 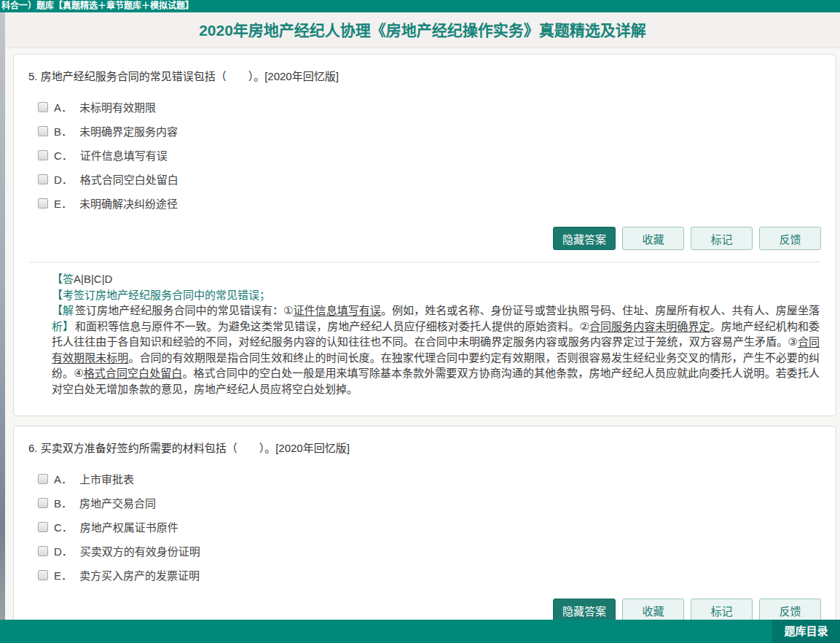 What do you see at coordinates (425, 574) in the screenshot?
I see `option-row-e: E． 卖方买入房产的发票证明` at bounding box center [425, 574].